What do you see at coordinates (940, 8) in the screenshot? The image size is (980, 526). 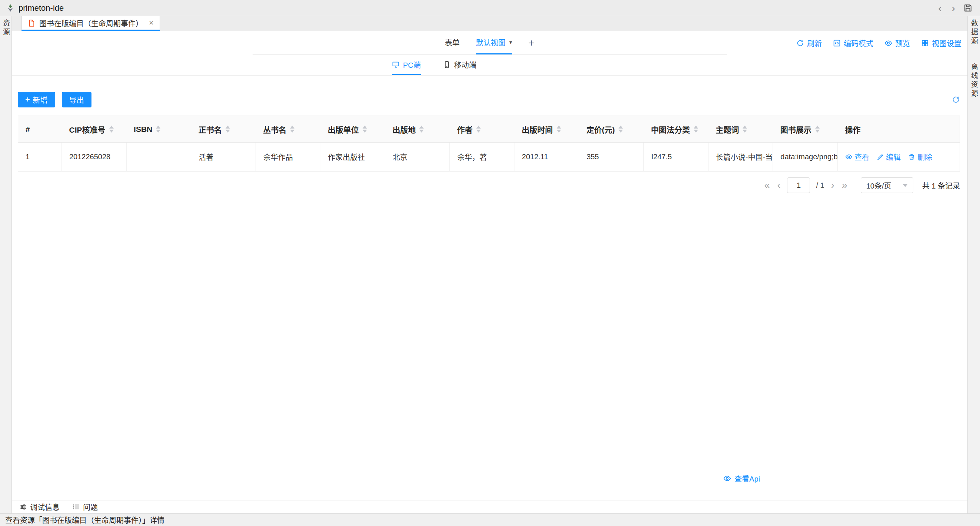 I see `history-back-icon: ‹` at bounding box center [940, 8].